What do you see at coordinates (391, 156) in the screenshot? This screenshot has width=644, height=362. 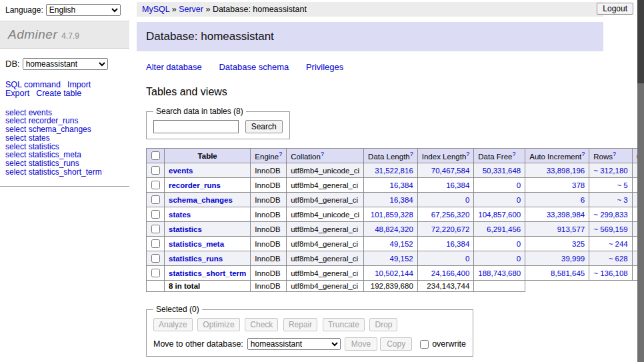 I see `col-header-data-length: Data Length?` at bounding box center [391, 156].